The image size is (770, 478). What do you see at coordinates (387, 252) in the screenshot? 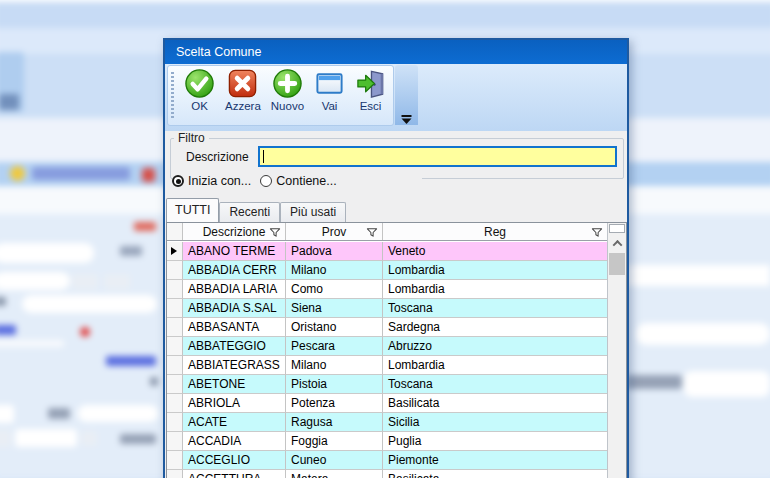
I see `table-row: ABANO TERME Padova Veneto` at bounding box center [387, 252].